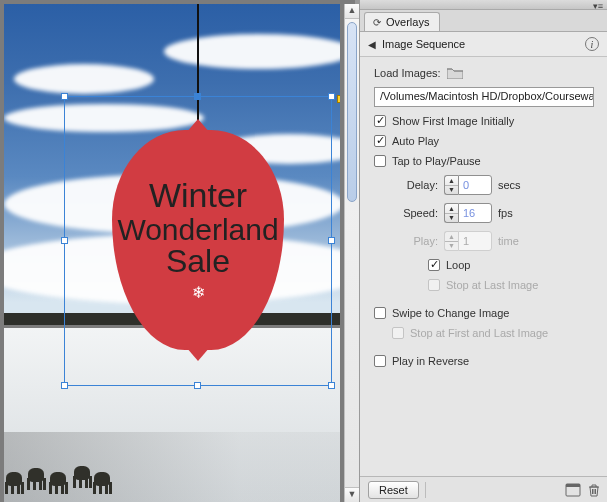  Describe the element at coordinates (426, 490) in the screenshot. I see `footer-separator` at that location.